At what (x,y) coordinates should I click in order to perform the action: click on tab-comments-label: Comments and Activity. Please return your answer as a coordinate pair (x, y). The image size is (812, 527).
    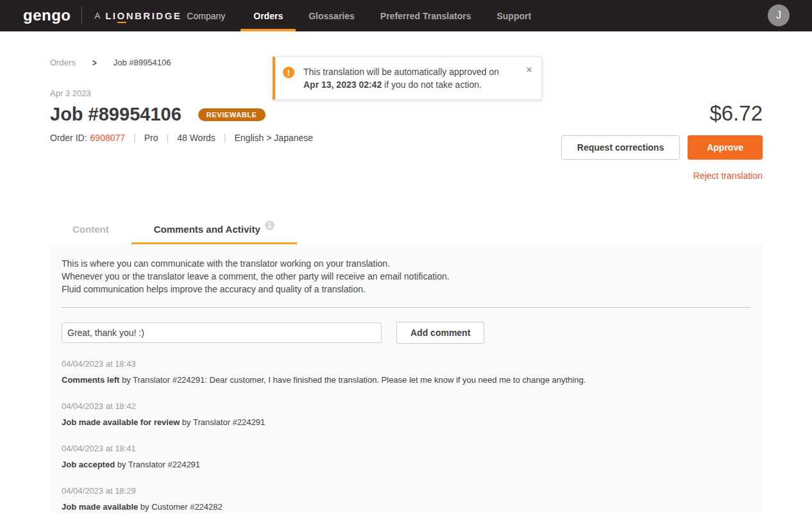
    Looking at the image, I should click on (207, 230).